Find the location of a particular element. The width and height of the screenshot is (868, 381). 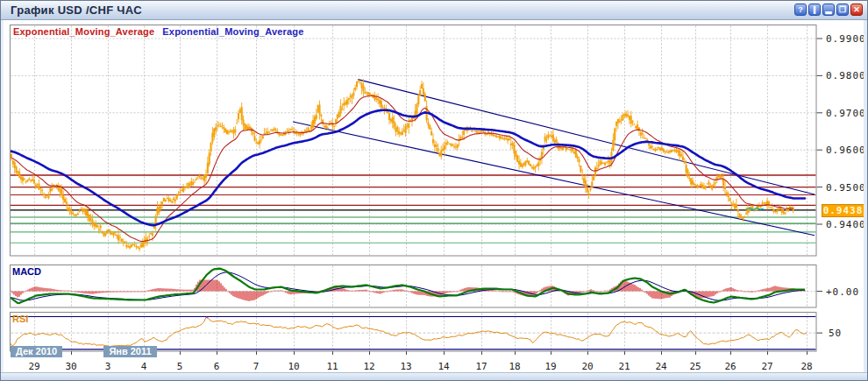

minimize-button: ▂ is located at coordinates (829, 10).